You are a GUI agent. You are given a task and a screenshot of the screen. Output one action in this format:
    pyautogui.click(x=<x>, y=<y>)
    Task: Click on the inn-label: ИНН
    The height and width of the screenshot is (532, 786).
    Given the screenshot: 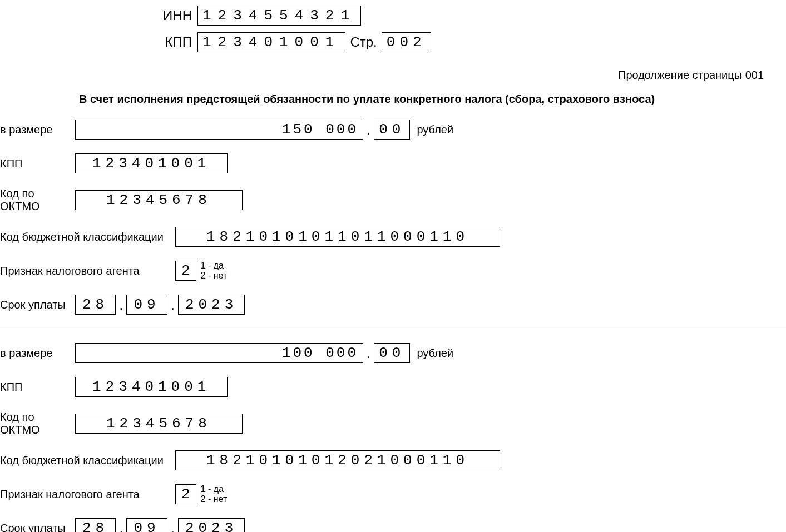 What is the action you would take?
    pyautogui.click(x=96, y=16)
    